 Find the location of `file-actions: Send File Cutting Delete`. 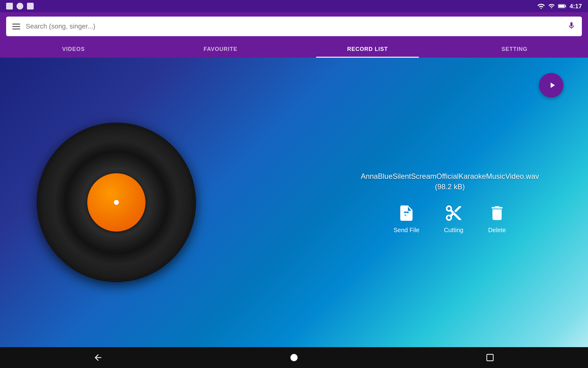

file-actions: Send File Cutting Delete is located at coordinates (450, 219).